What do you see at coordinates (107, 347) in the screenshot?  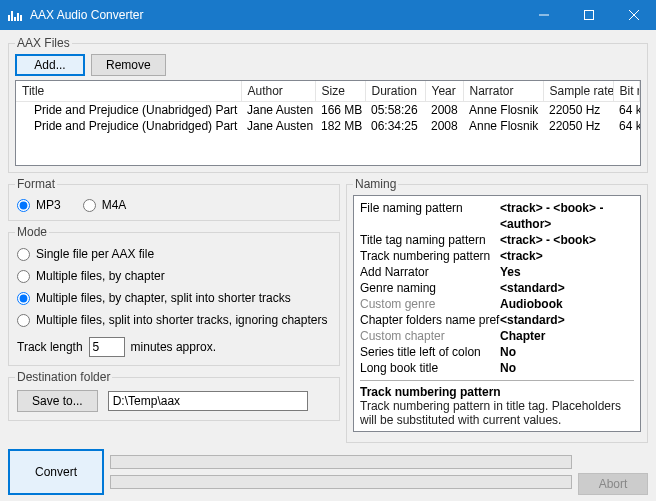 I see `track-length-input` at bounding box center [107, 347].